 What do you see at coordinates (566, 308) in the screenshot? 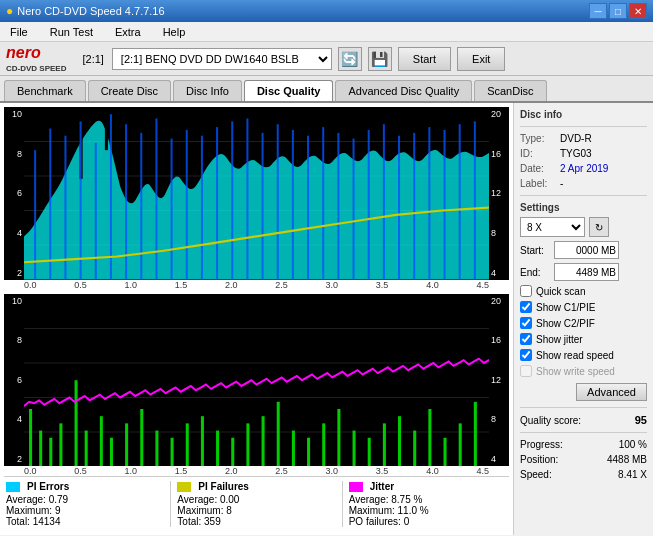
I see `c1pie-label: Show C1/PIE` at bounding box center [566, 308].